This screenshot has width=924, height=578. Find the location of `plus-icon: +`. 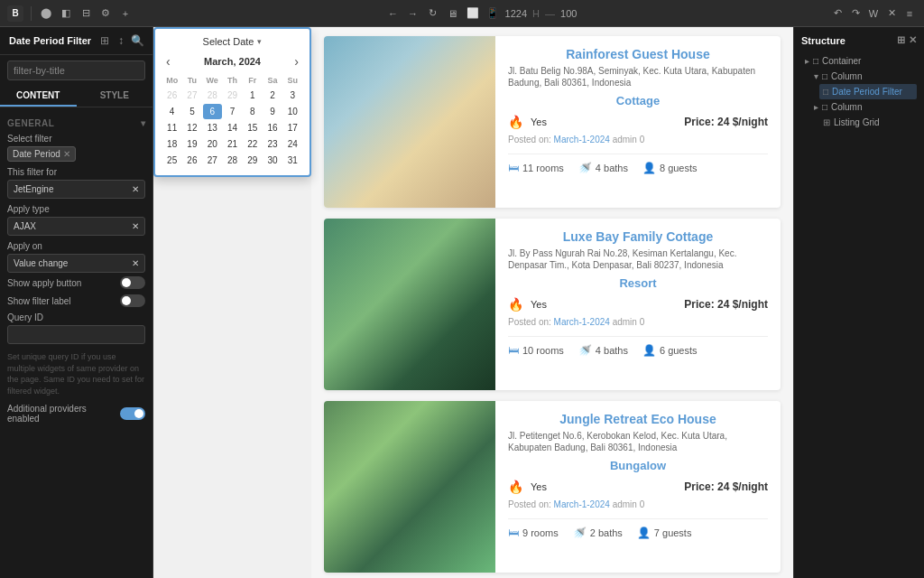

plus-icon: + is located at coordinates (125, 14).